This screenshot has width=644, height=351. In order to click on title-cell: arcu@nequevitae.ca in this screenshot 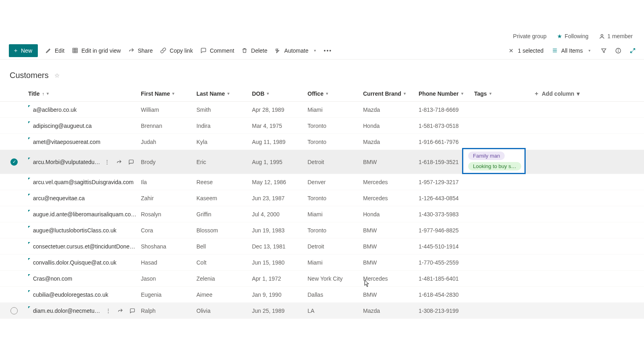, I will do `click(85, 198)`.